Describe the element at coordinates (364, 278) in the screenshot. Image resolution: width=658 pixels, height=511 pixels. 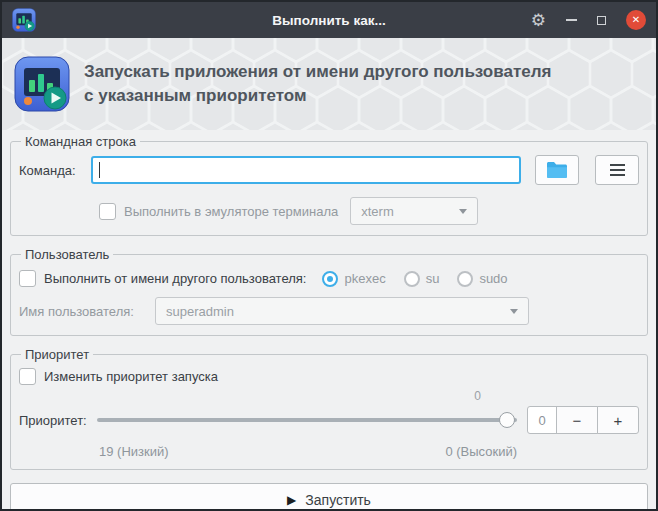
I see `pkexec-label: pkexec` at that location.